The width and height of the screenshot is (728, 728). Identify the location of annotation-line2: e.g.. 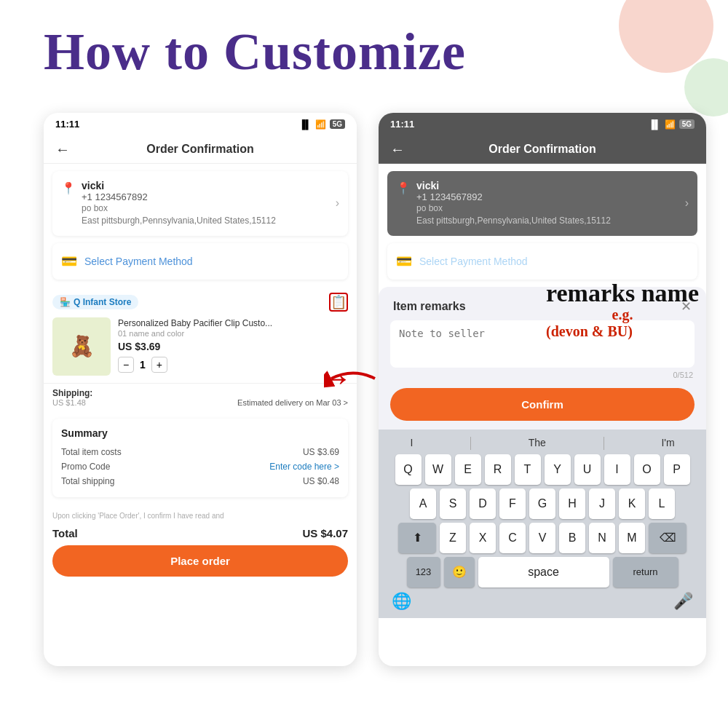
(622, 314).